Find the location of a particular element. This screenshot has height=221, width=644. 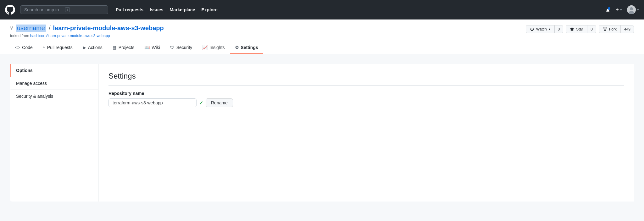

fork-source-link: hashicorp/learn-private-module-aws-s3-we… is located at coordinates (70, 36).